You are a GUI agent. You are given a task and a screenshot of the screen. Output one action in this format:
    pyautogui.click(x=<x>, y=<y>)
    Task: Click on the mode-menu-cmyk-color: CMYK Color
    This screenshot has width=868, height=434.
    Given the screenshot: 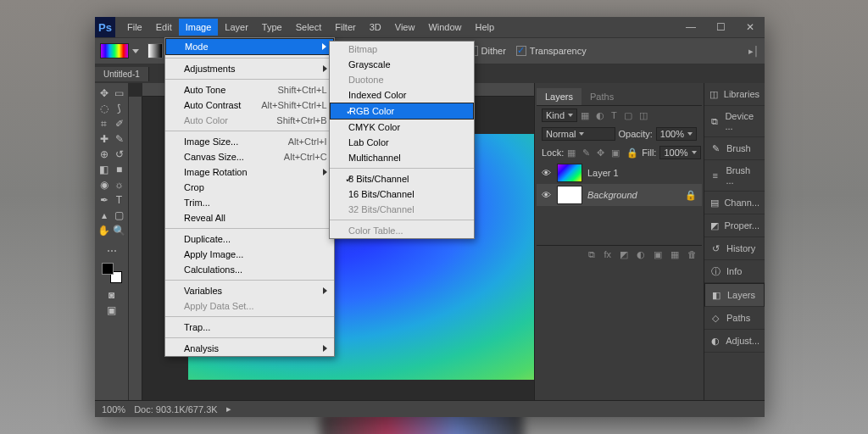 What is the action you would take?
    pyautogui.click(x=402, y=127)
    